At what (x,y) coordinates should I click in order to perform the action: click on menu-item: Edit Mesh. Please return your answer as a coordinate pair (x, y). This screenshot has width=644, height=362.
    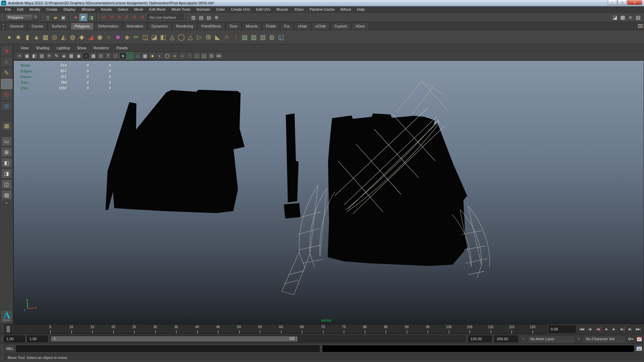
    Looking at the image, I should click on (158, 9).